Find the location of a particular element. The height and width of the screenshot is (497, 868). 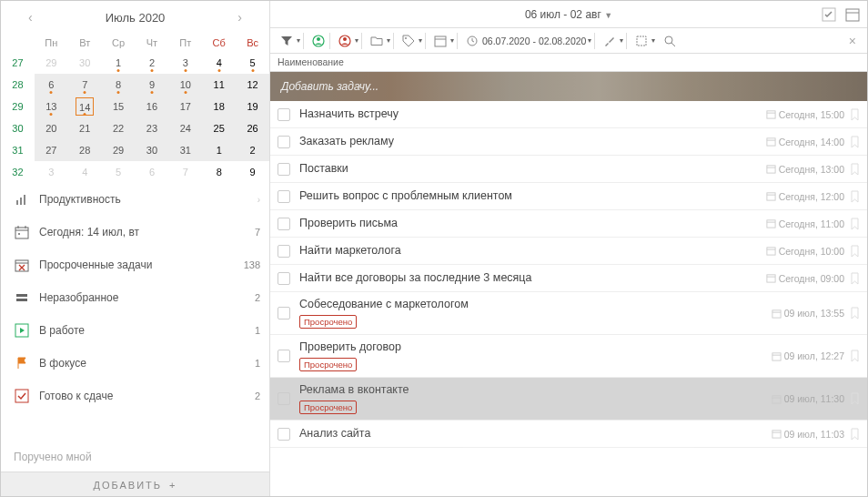

task-row: Найти маркетологаСегодня, 10:00 is located at coordinates (569, 251).